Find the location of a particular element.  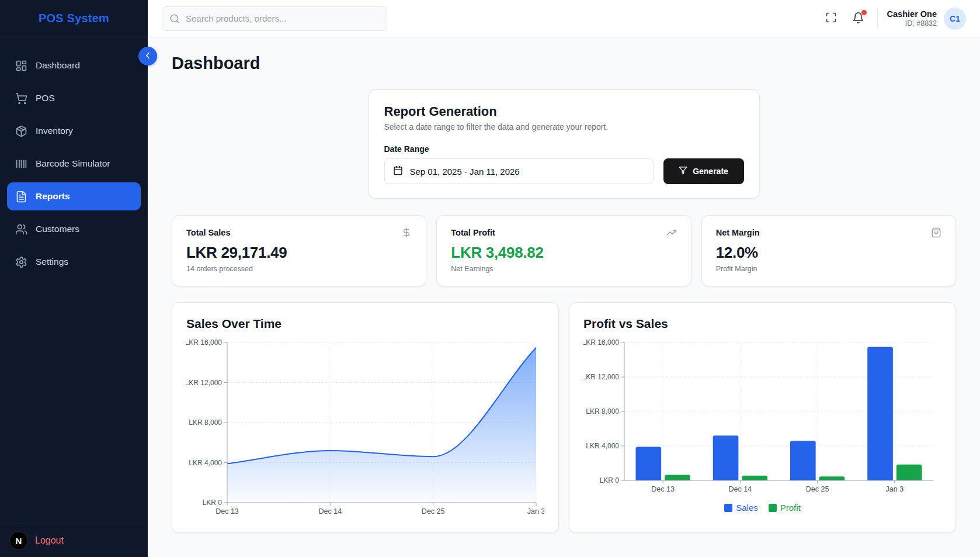

stat-value: LKR 3,498.82 is located at coordinates (564, 252).